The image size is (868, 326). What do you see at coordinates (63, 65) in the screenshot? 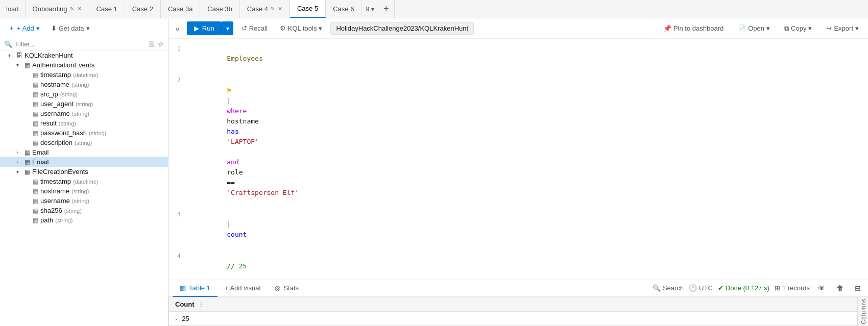
I see `tree-label: AuthenticationEvents` at bounding box center [63, 65].